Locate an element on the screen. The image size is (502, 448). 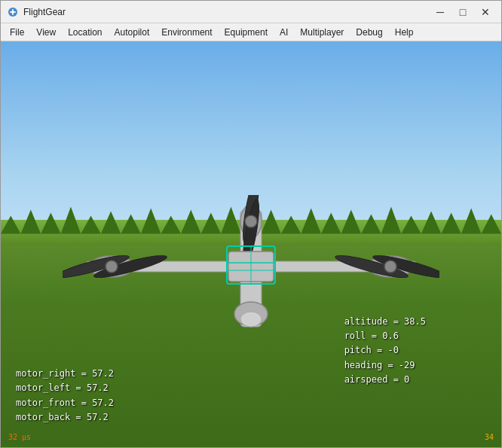
hud-motor-left: motor_left = 57.2 is located at coordinates (65, 389).